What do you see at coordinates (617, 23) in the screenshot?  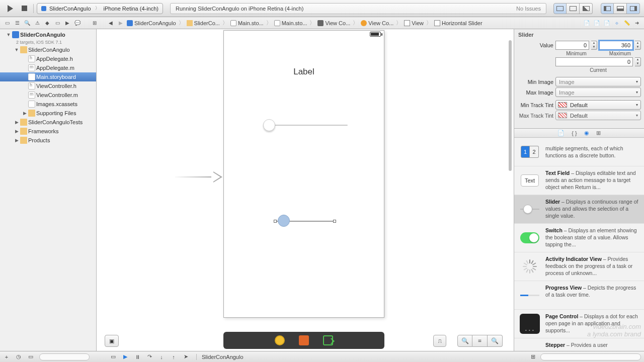 I see `attributes-inspector-tab: ⟐` at bounding box center [617, 23].